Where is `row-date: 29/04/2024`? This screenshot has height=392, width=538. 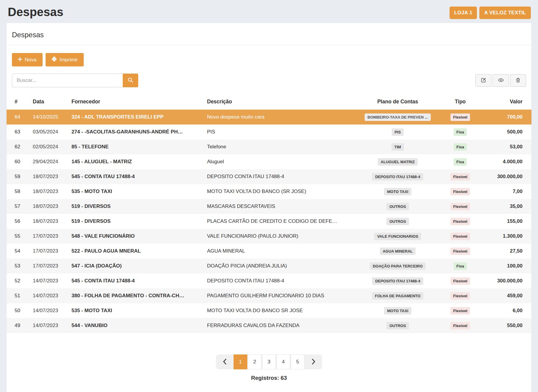
row-date: 29/04/2024 is located at coordinates (49, 162).